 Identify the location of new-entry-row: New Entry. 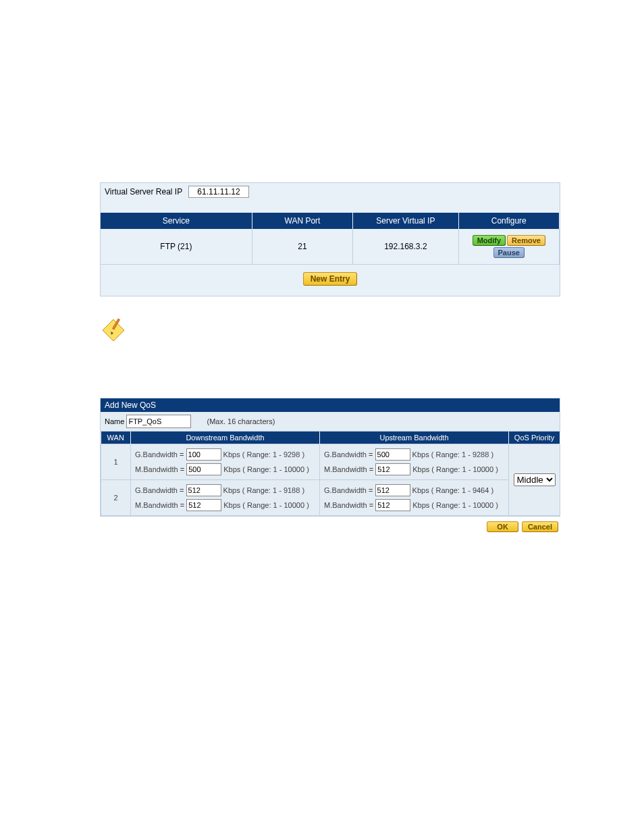
(330, 280).